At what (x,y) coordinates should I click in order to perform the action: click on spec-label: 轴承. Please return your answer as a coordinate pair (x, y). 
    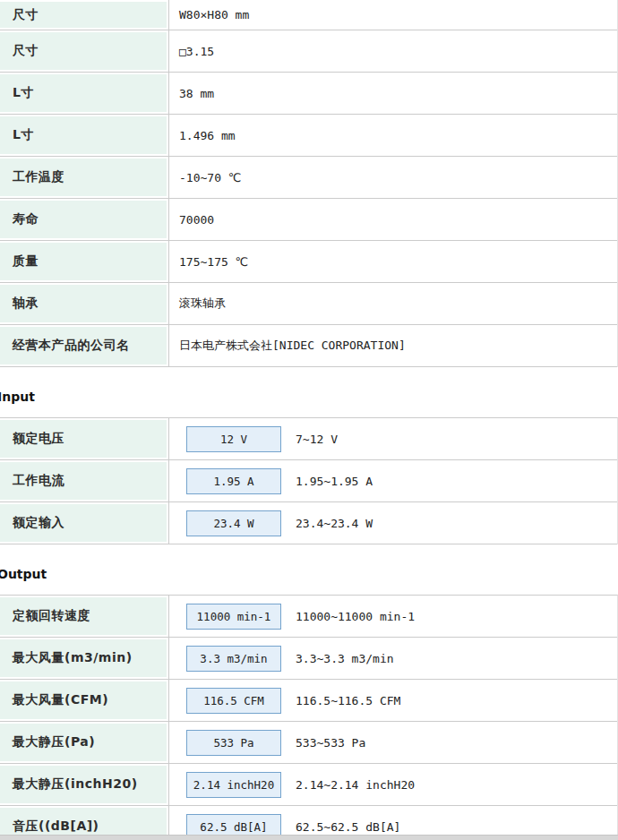
    Looking at the image, I should click on (84, 304).